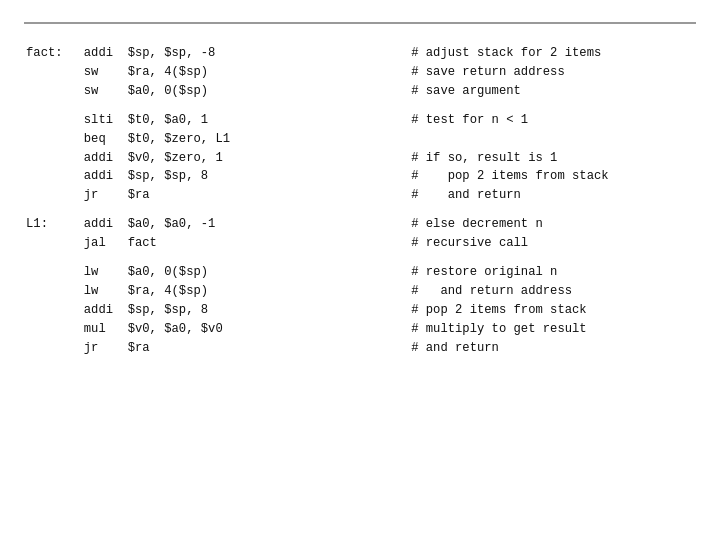  Describe the element at coordinates (53, 224) in the screenshot. I see `code-label: L1:` at that location.